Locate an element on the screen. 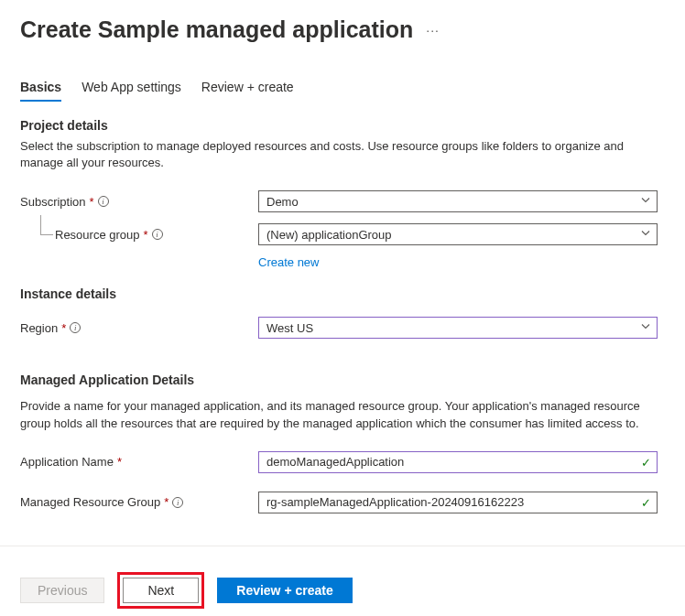 Image resolution: width=685 pixels, height=616 pixels. label-region: Region * i is located at coordinates (139, 328).